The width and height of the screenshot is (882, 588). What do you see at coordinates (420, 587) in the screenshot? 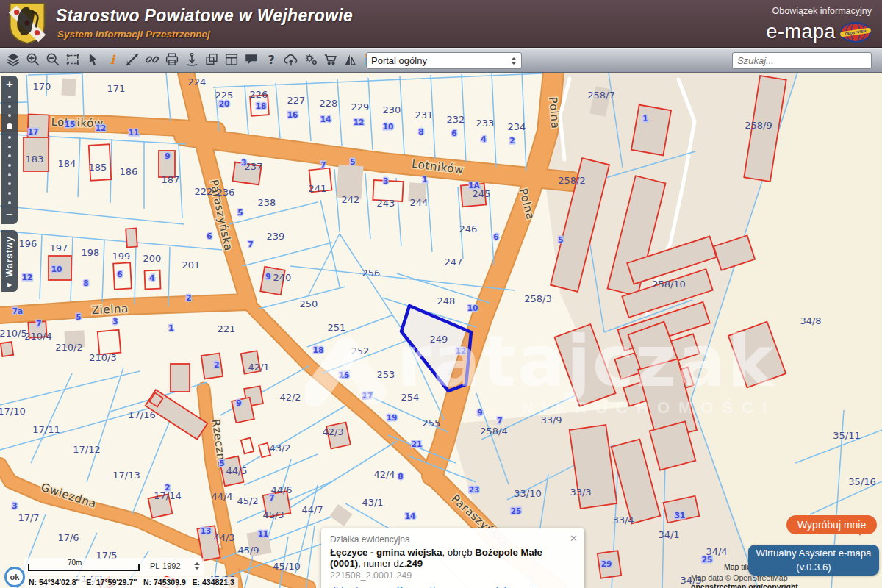
I see `details-link: Szczegóły (I)` at bounding box center [420, 587].